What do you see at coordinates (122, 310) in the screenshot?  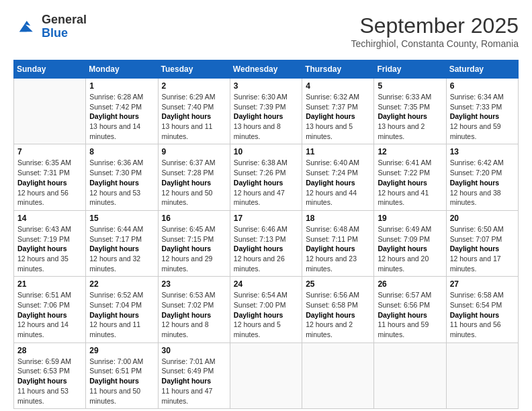 I see `day-cell-22: 22Sunrise: 6:52 AMSunset: 7:04 PMDayligh…` at bounding box center [122, 310].